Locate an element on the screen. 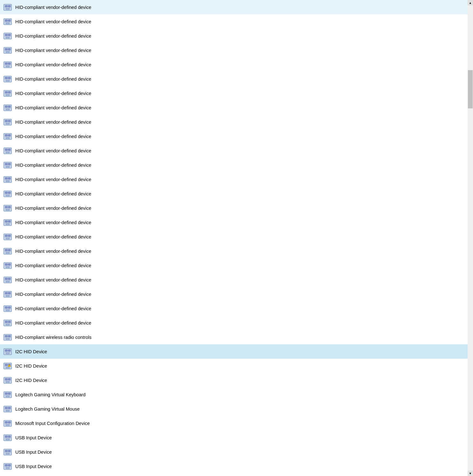 This screenshot has height=476, width=473. device-label: I2C HID Device is located at coordinates (31, 352).